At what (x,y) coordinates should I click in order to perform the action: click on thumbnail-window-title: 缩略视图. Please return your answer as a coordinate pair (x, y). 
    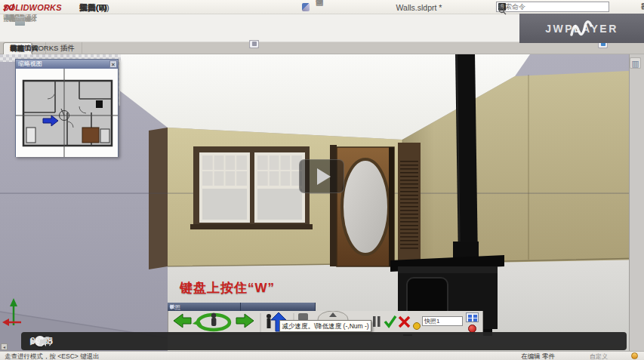
    Looking at the image, I should click on (66, 64).